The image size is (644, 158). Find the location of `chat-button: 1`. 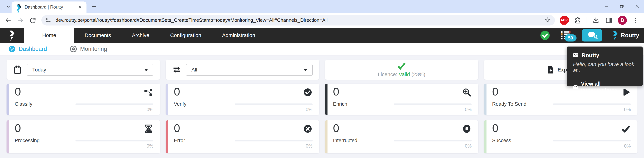

chat-button: 1 is located at coordinates (592, 35).